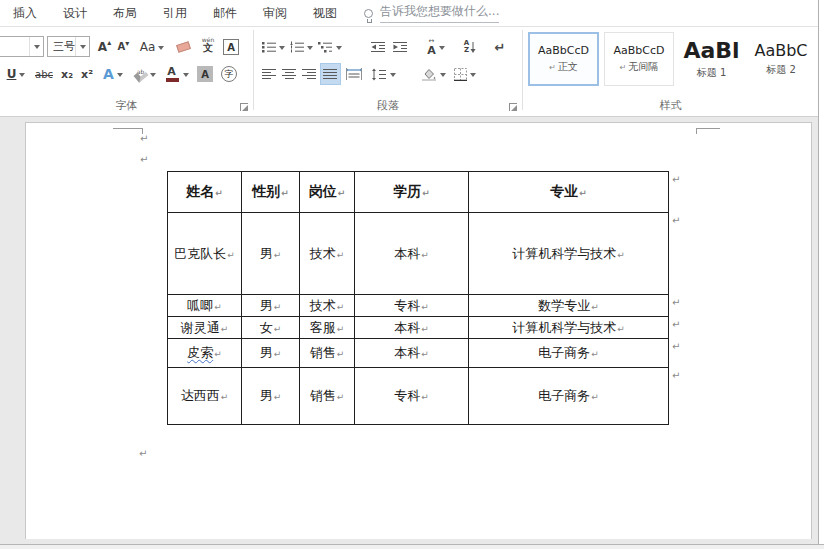 The width and height of the screenshot is (824, 549). Describe the element at coordinates (145, 74) in the screenshot. I see `text-highlight-button: ab` at that location.